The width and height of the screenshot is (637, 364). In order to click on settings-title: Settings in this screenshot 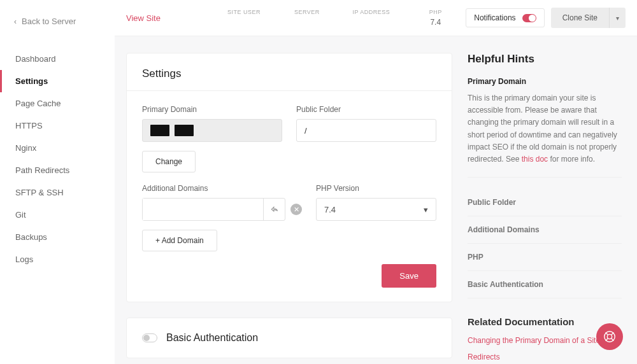, I will do `click(289, 73)`.